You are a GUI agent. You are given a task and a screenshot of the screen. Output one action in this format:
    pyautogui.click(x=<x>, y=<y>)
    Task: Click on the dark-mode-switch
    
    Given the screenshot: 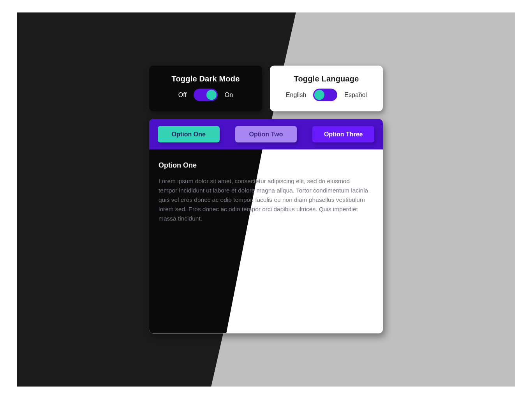 What is the action you would take?
    pyautogui.click(x=206, y=95)
    